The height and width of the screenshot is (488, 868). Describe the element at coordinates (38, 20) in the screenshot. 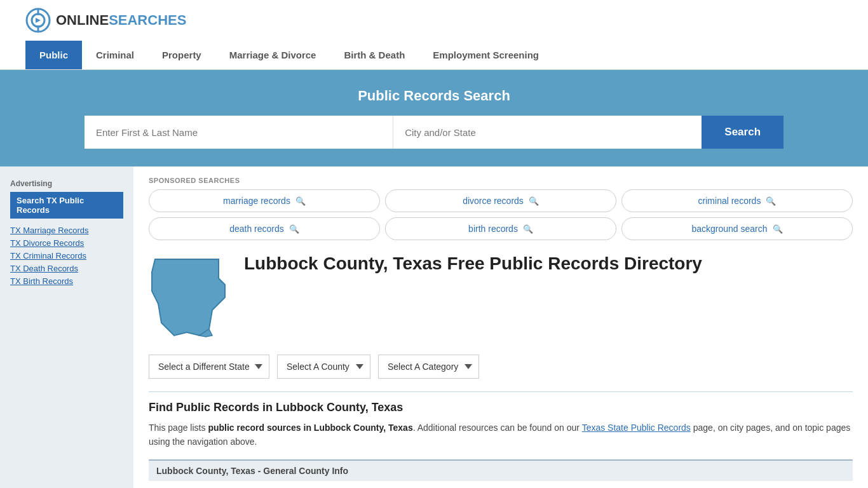

I see `logo-icon` at that location.